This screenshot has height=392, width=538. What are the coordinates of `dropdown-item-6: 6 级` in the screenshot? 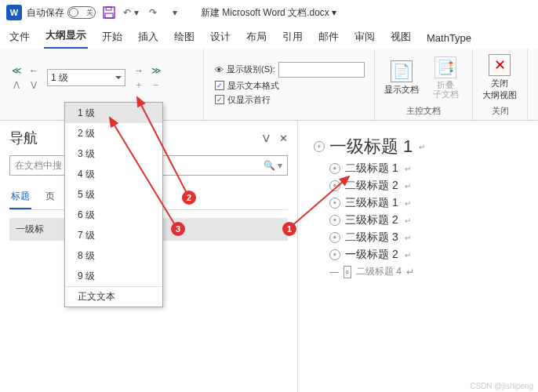 It's located at (114, 215).